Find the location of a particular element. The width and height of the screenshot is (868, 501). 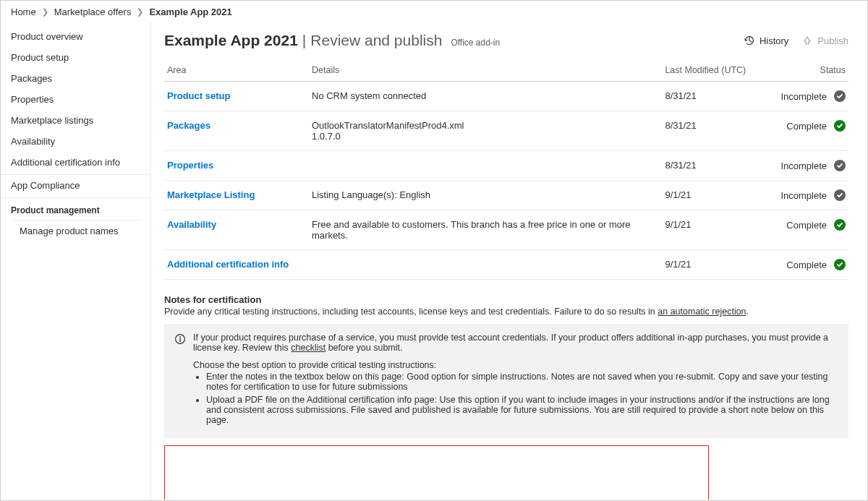

page-title-app: Example App 2021 is located at coordinates (231, 40).